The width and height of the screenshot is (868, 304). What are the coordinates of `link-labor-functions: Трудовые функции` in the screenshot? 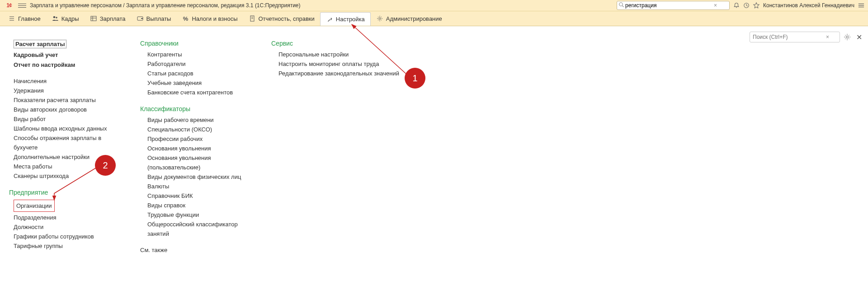 It's located at (199, 215).